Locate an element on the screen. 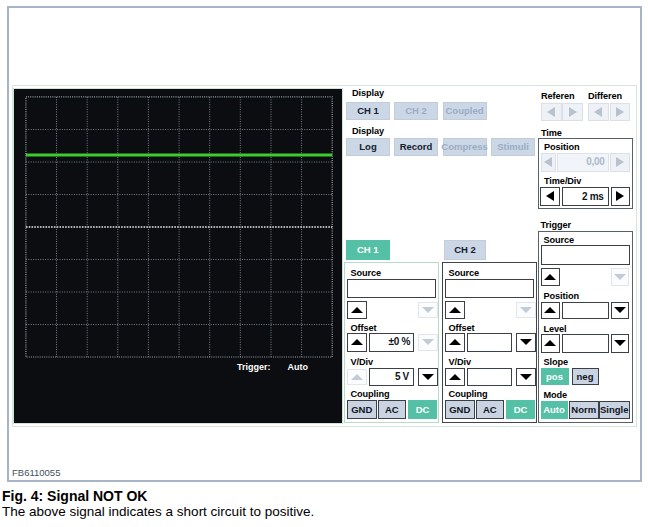 The image size is (648, 527). svg-text: Auto is located at coordinates (298, 367).